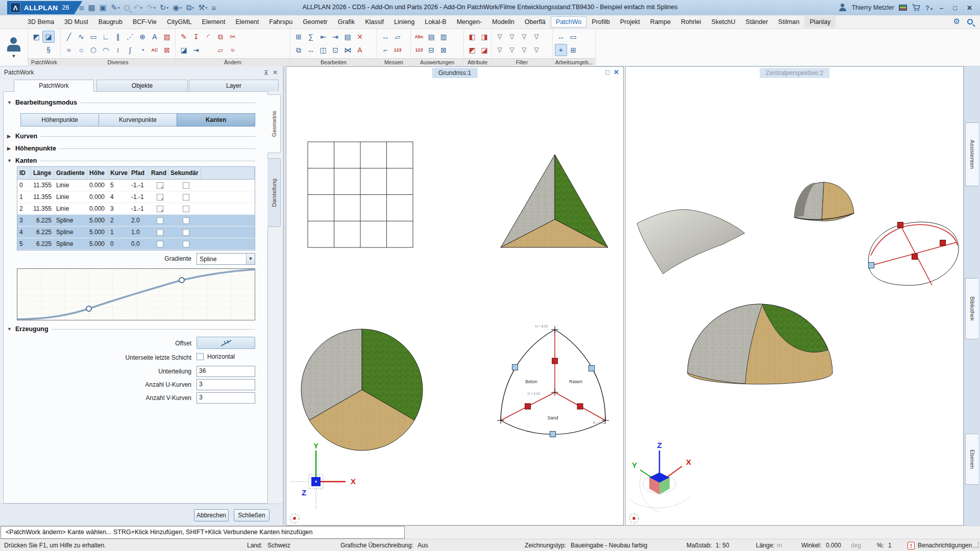 The image size is (980, 551). What do you see at coordinates (69, 50) in the screenshot?
I see `polyline-icon: ≈` at bounding box center [69, 50].